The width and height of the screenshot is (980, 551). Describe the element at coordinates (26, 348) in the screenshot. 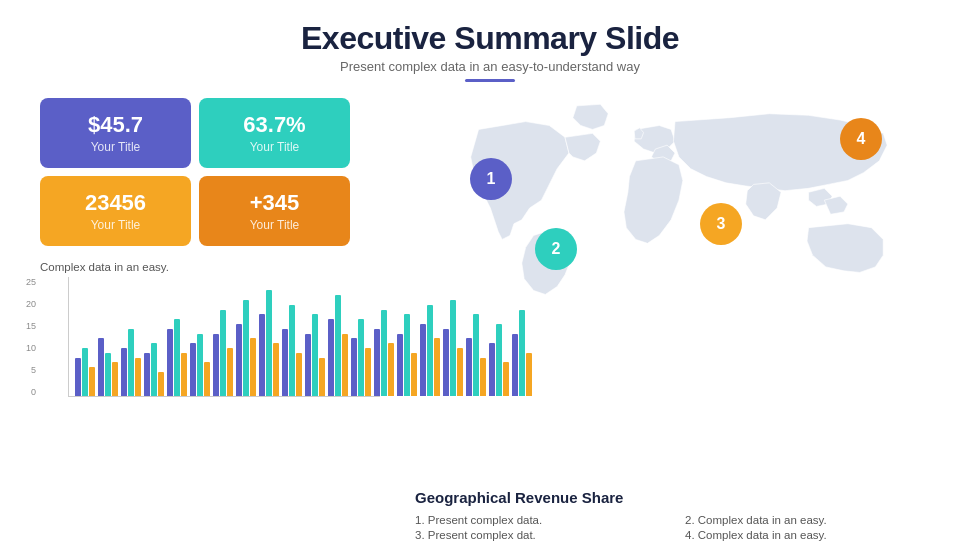

I see `y-axis-label: 10` at that location.